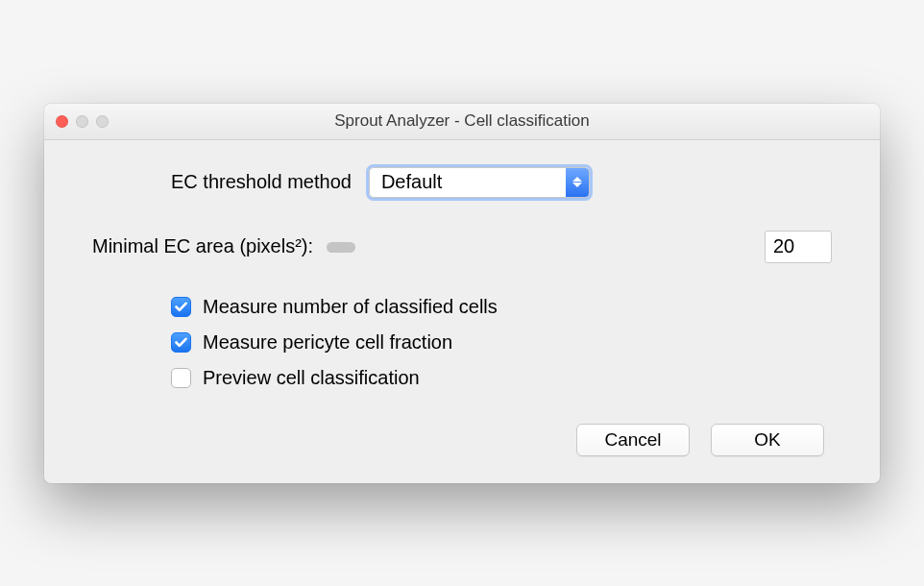  I want to click on minarea-input, so click(798, 247).